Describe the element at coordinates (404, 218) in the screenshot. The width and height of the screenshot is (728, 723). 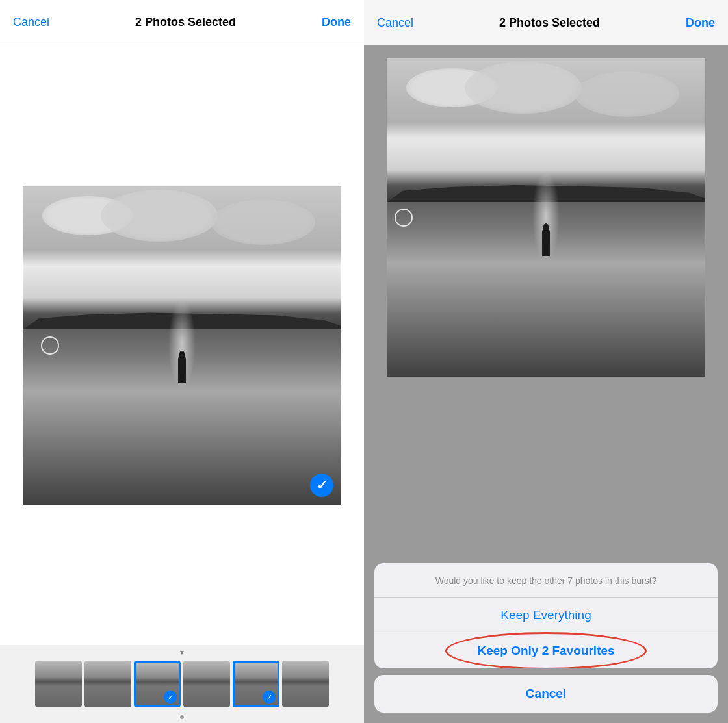
I see `right-edge-selector` at that location.